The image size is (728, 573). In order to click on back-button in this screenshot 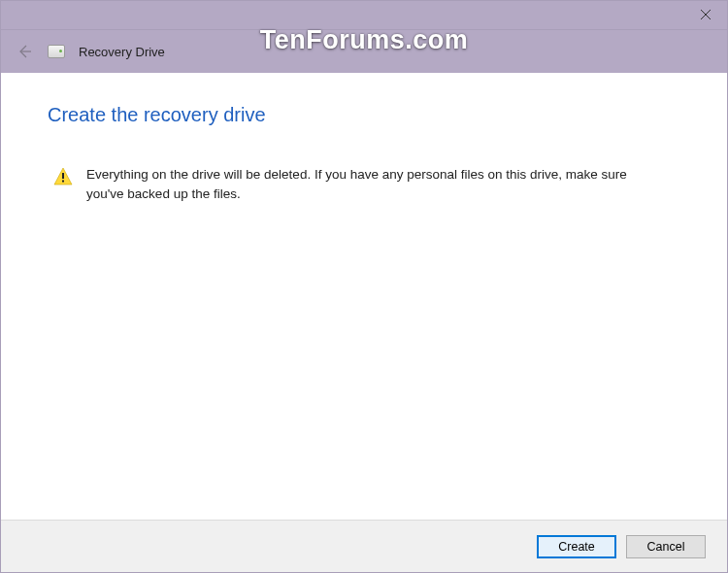, I will do `click(24, 51)`.